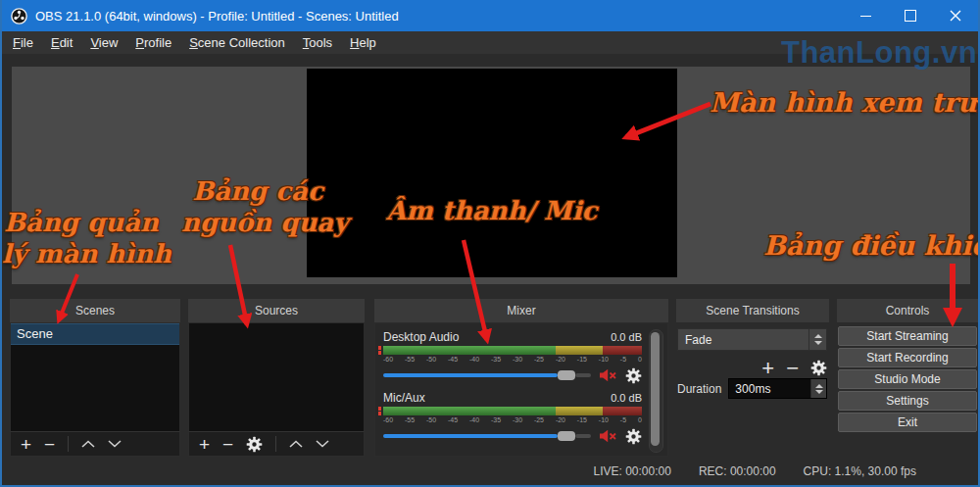 Image resolution: width=980 pixels, height=487 pixels. What do you see at coordinates (818, 388) in the screenshot?
I see `duration-spinner` at bounding box center [818, 388].